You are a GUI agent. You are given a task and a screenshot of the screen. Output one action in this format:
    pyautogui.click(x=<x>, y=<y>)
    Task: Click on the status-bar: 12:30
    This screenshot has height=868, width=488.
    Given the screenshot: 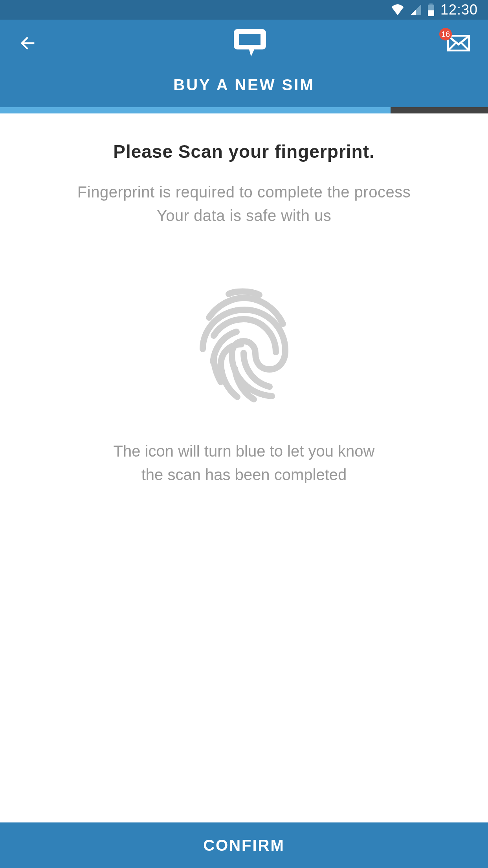 What is the action you would take?
    pyautogui.click(x=244, y=10)
    